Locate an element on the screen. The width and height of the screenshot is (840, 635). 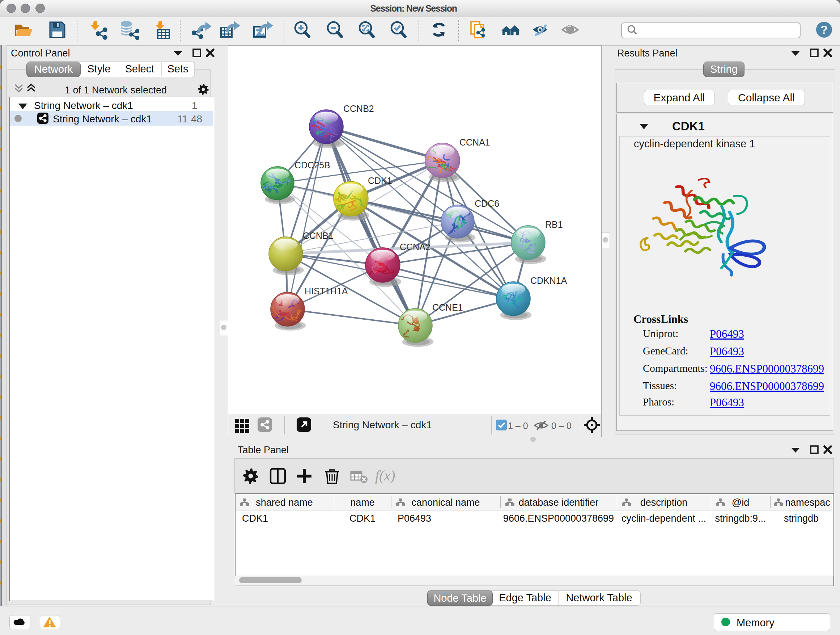
svg-text: CDC6 is located at coordinates (487, 204).